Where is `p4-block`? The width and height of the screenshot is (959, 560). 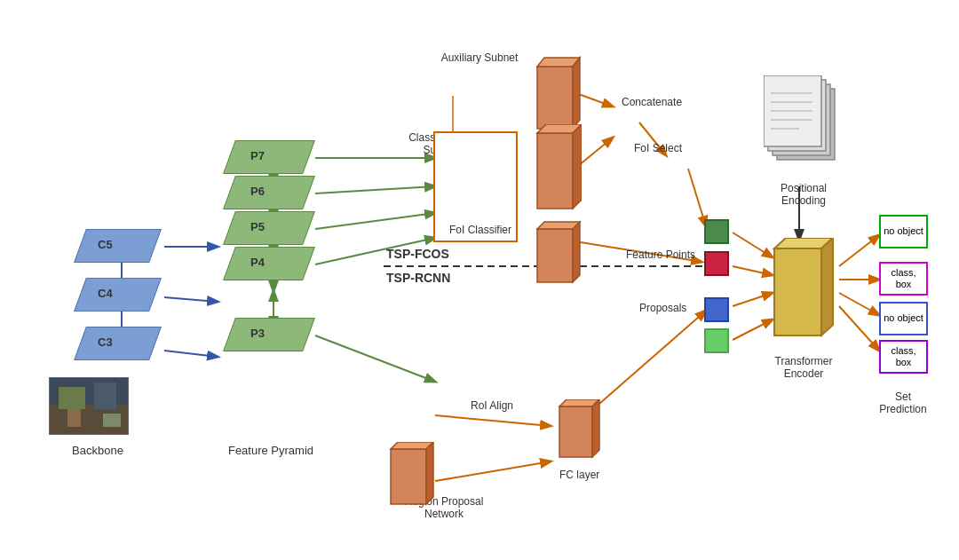
p4-block is located at coordinates (269, 264).